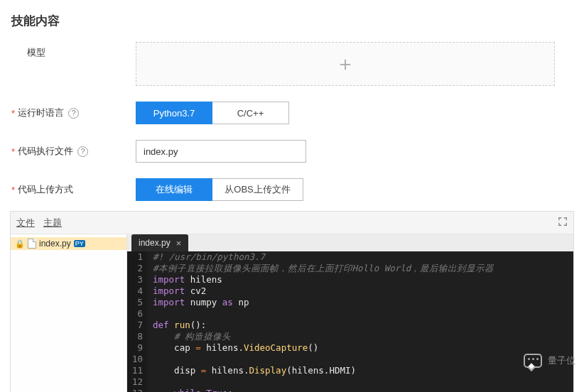 The width and height of the screenshot is (584, 392). I want to click on code-line: 1#! /usr/bin/python3.7, so click(350, 257).